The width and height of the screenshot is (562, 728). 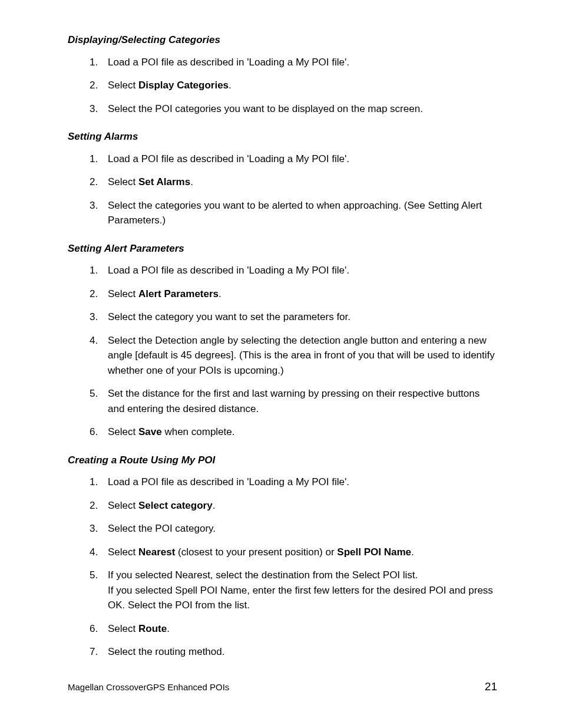 What do you see at coordinates (299, 213) in the screenshot?
I see `instruction-step: Select the categories you want to be ale…` at bounding box center [299, 213].